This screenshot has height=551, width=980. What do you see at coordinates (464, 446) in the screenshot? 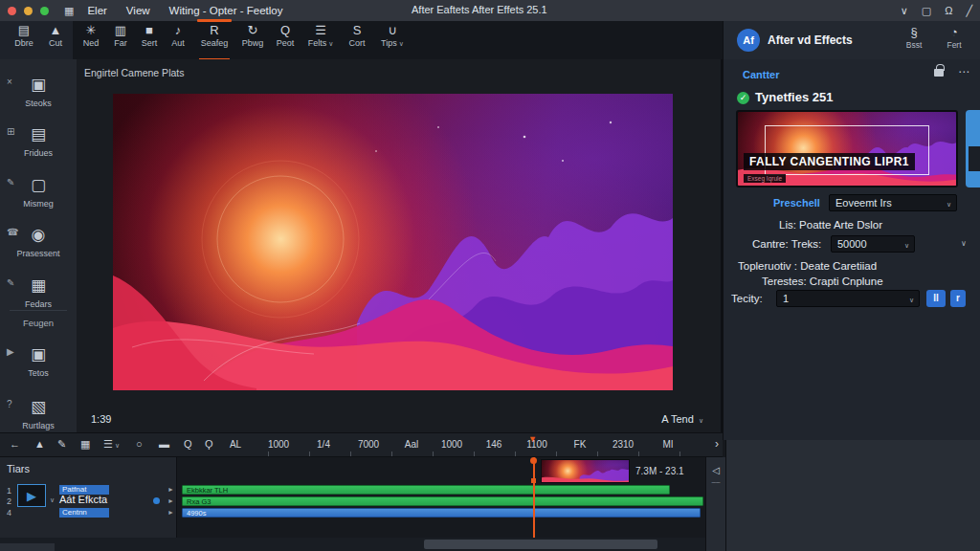
I see `timeline-ruler: AL 1000 1/4 7000 Aal 1000 146 1100 FK 23…` at bounding box center [464, 446].